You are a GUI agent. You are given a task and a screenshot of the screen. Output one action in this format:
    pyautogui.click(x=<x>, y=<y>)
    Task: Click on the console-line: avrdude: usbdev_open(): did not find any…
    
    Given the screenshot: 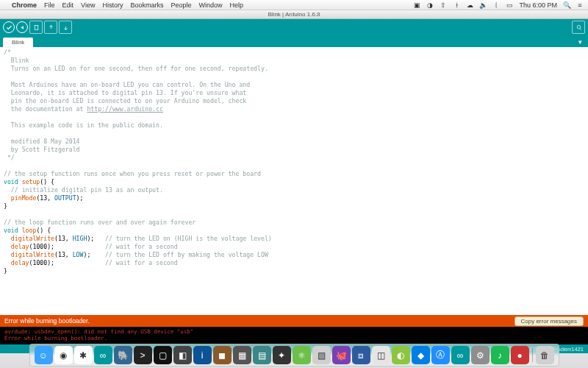 What is the action you would take?
    pyautogui.click(x=98, y=331)
    